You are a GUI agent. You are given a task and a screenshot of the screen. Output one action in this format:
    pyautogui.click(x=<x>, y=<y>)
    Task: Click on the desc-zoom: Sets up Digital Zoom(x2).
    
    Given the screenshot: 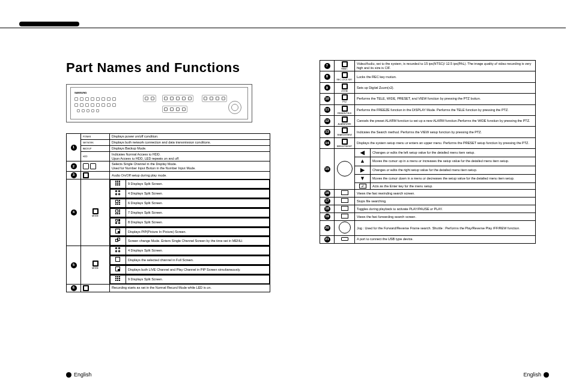 What is the action you would take?
    pyautogui.click(x=446, y=88)
    